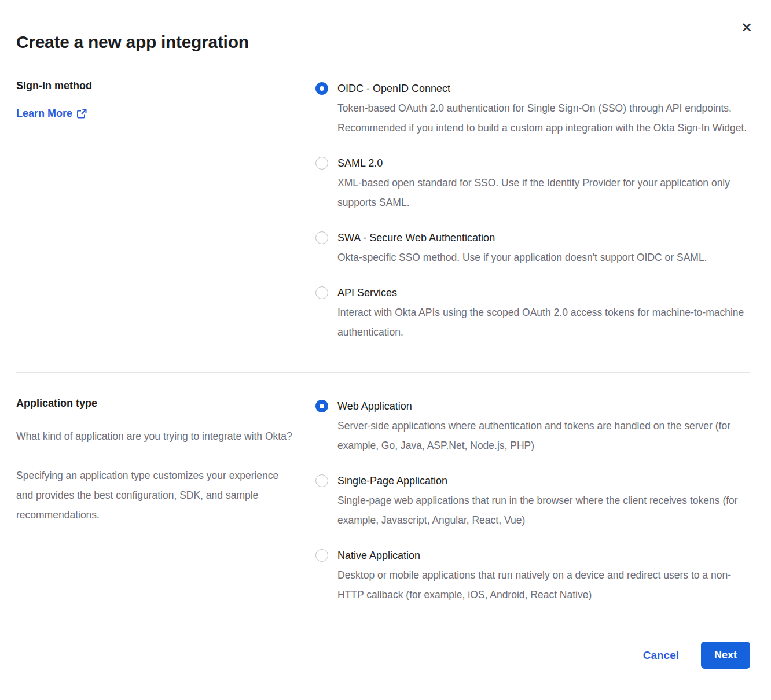 Image resolution: width=771 pixels, height=700 pixels. Describe the element at coordinates (44, 113) in the screenshot. I see `learn-more-label: Learn More` at that location.